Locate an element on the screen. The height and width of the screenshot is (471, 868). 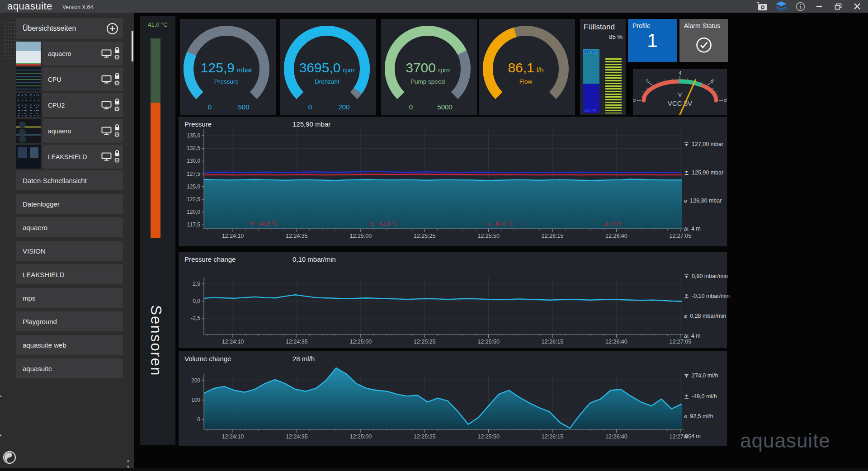
gauge-panel-flow: 86,1l/hFlow is located at coordinates (527, 67).